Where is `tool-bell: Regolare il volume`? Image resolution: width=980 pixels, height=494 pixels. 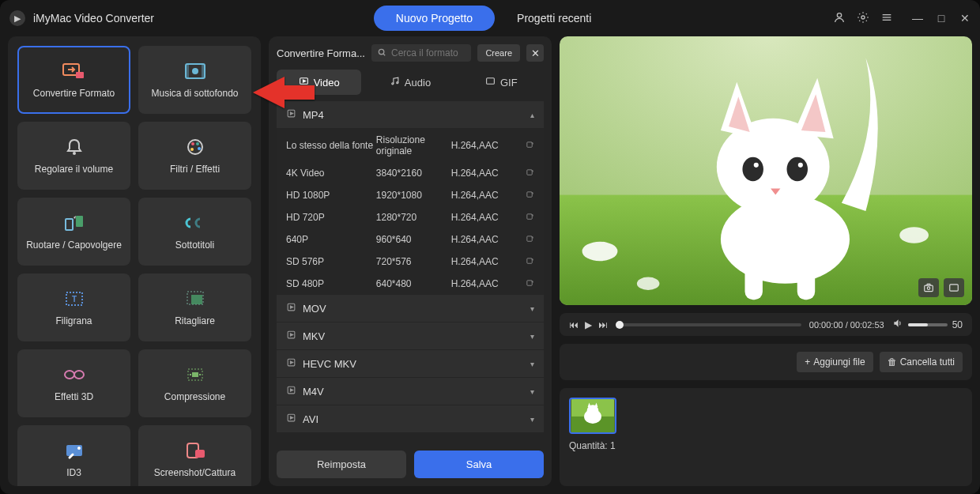
tool-bell: Regolare il volume is located at coordinates (74, 156).